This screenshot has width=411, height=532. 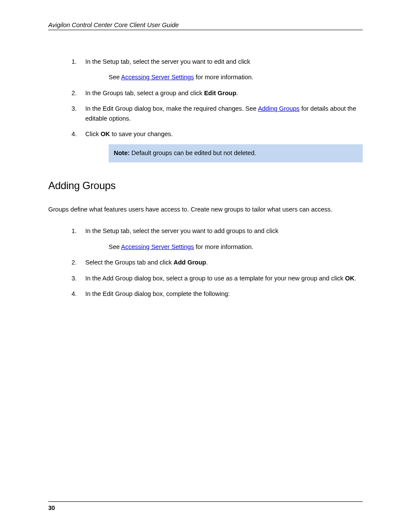 I want to click on note-text: Default groups can be edited but not del…, so click(x=193, y=153).